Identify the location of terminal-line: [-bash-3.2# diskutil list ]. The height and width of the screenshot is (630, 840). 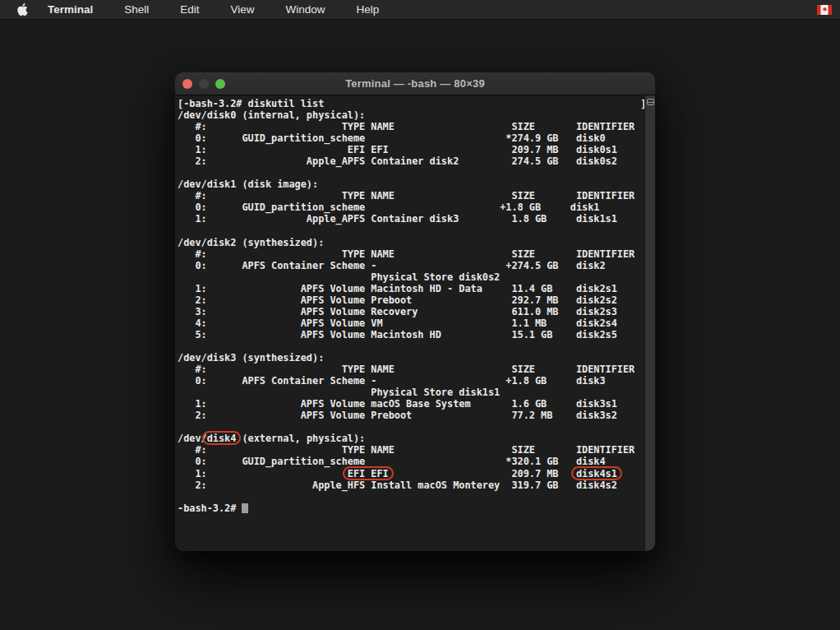
(411, 104).